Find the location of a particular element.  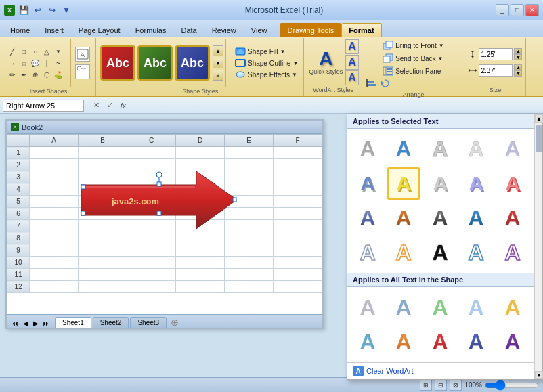

tab-format: Format is located at coordinates (362, 30).